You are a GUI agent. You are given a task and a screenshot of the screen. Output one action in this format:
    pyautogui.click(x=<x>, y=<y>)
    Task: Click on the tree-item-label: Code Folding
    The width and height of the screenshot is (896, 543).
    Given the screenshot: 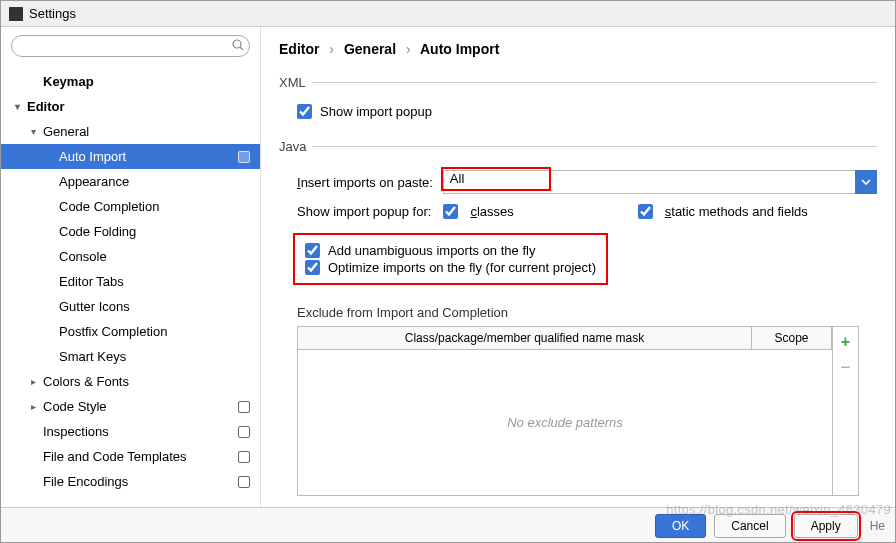 What is the action you would take?
    pyautogui.click(x=98, y=232)
    